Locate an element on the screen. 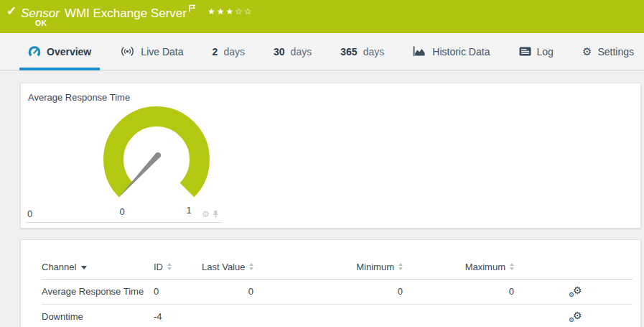  tab-365-days-label: days is located at coordinates (374, 52).